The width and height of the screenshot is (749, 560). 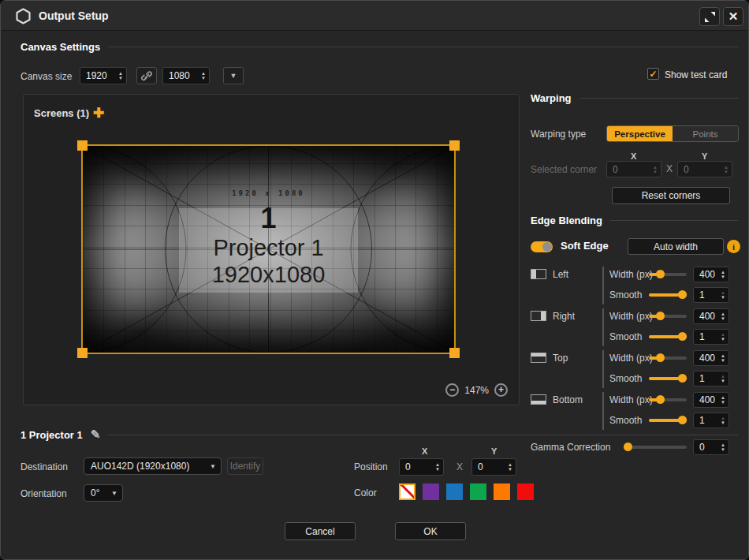 I want to click on canvas-width-spinner: 1920 ▲▼, so click(x=103, y=76).